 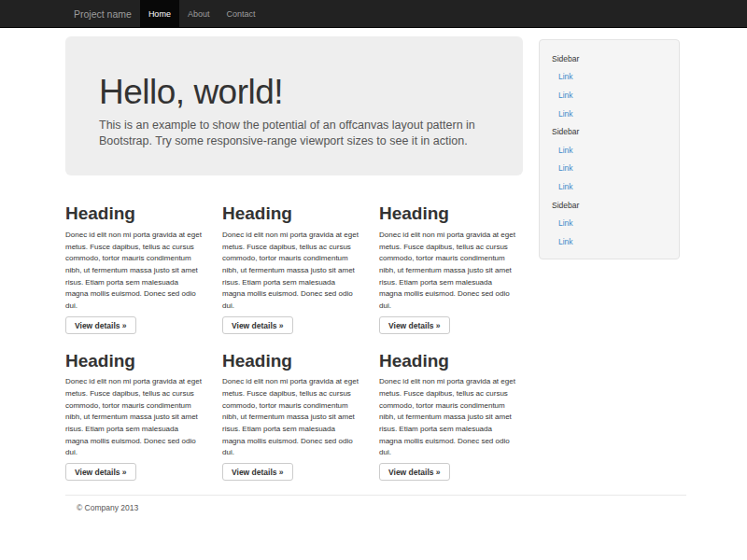 I want to click on copyright: © Company 2013, so click(x=381, y=508).